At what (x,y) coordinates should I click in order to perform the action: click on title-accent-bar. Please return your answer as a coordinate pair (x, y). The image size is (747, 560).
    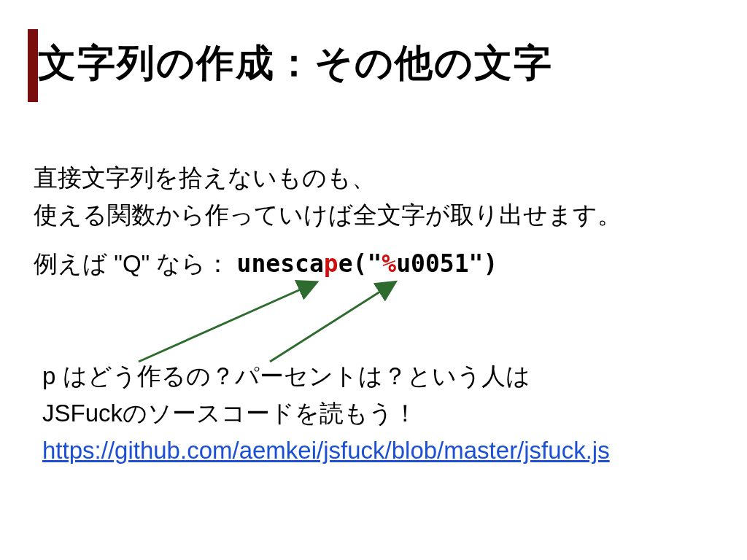
    Looking at the image, I should click on (33, 66).